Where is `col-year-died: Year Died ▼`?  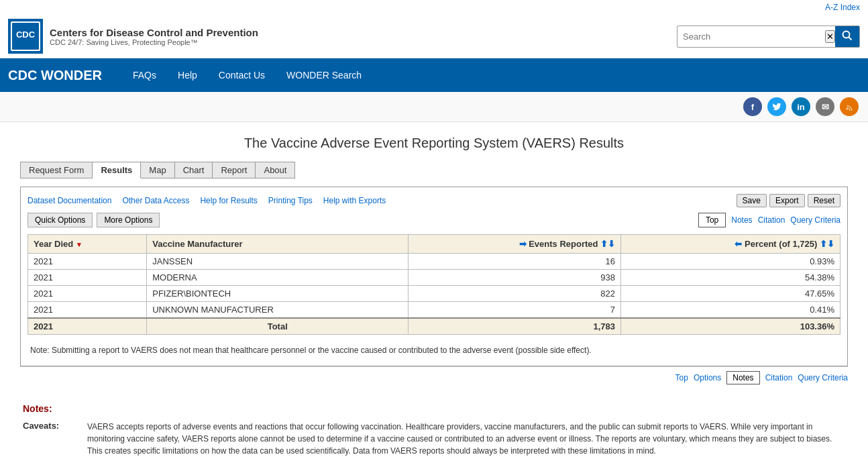 col-year-died: Year Died ▼ is located at coordinates (87, 244).